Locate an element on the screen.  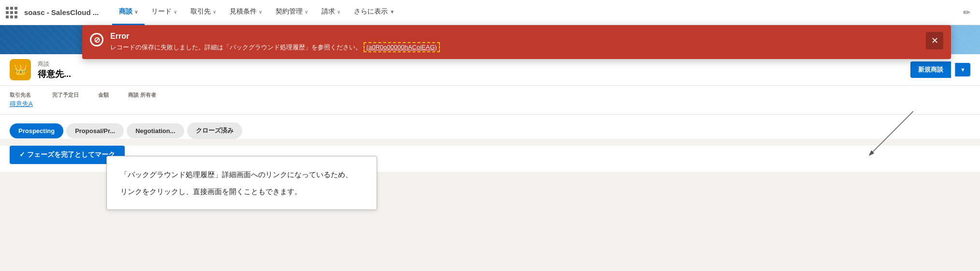
nav-item-accounts: 取引先 ∨ is located at coordinates (203, 13).